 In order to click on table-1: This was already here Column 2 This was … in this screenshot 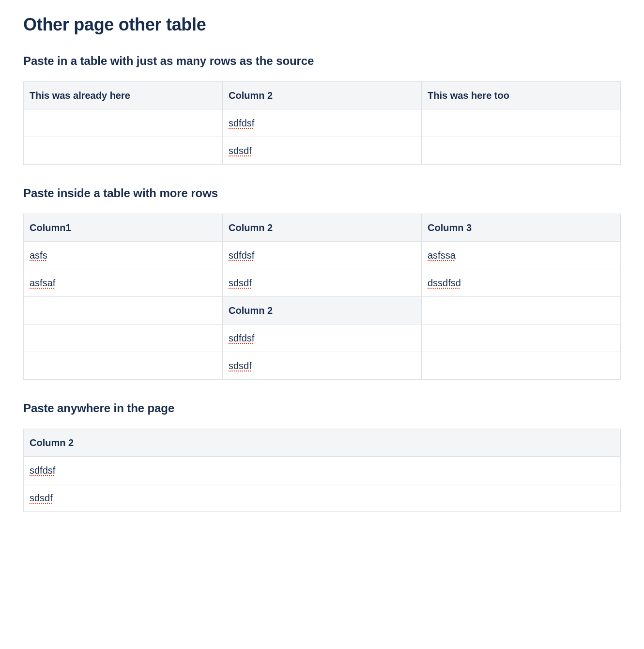, I will do `click(322, 123)`.